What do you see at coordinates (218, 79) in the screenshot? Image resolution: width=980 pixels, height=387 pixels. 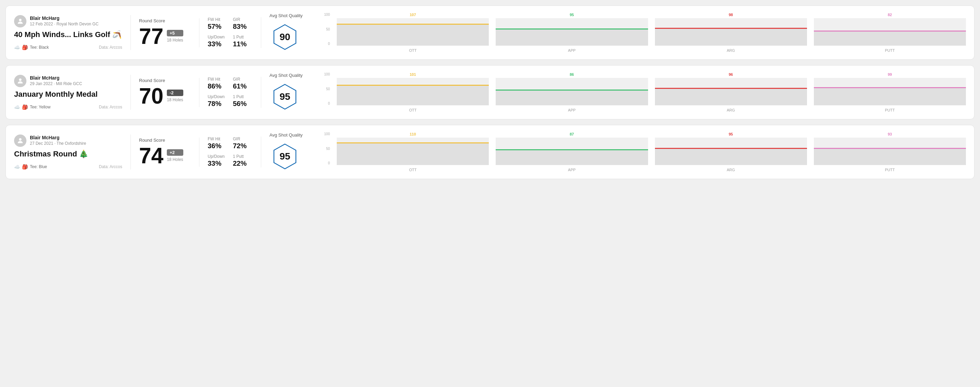 I see `fw-hit-label: FW Hit` at bounding box center [218, 79].